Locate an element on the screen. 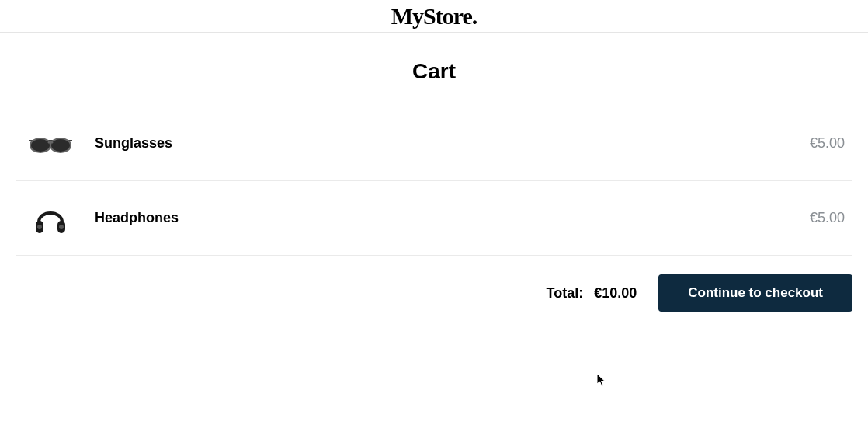  page-title: Cart is located at coordinates (434, 72).